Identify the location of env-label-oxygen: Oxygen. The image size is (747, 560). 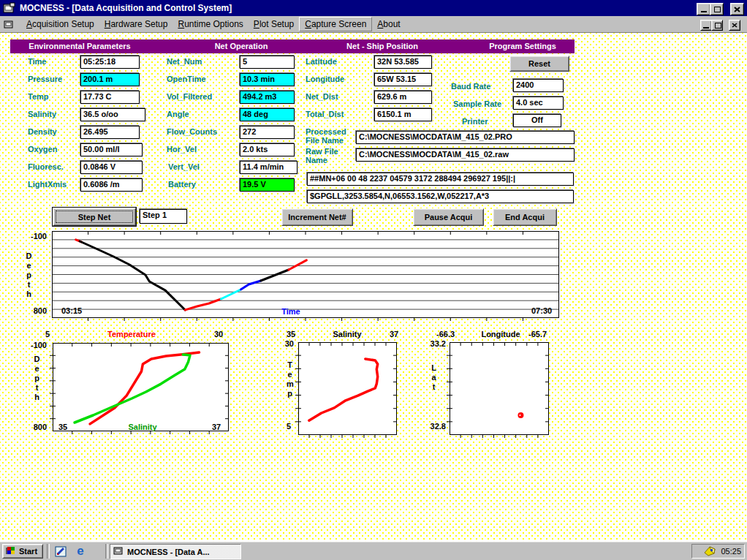
(42, 149).